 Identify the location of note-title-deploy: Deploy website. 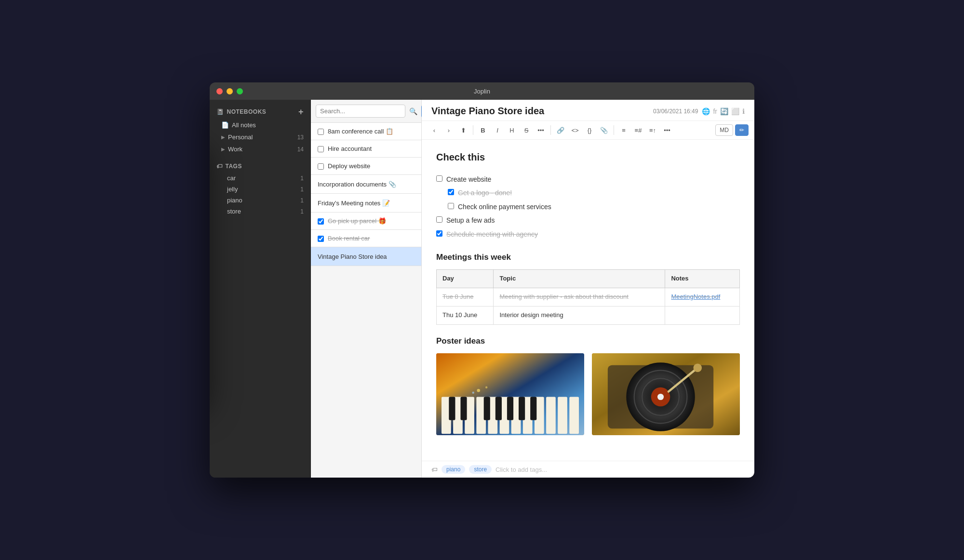
(349, 166).